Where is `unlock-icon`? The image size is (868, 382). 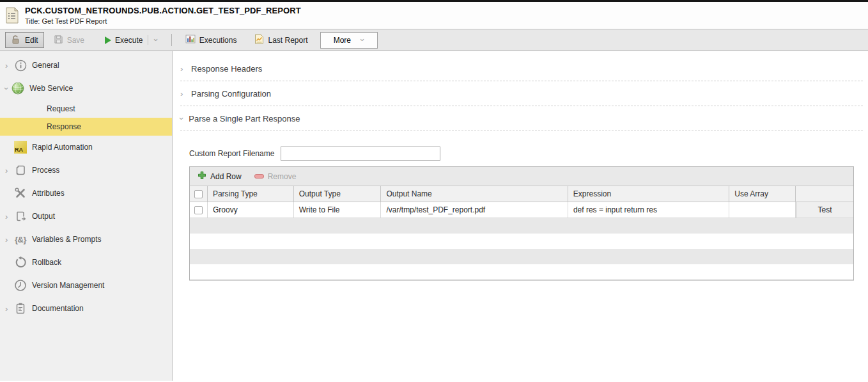 unlock-icon is located at coordinates (16, 40).